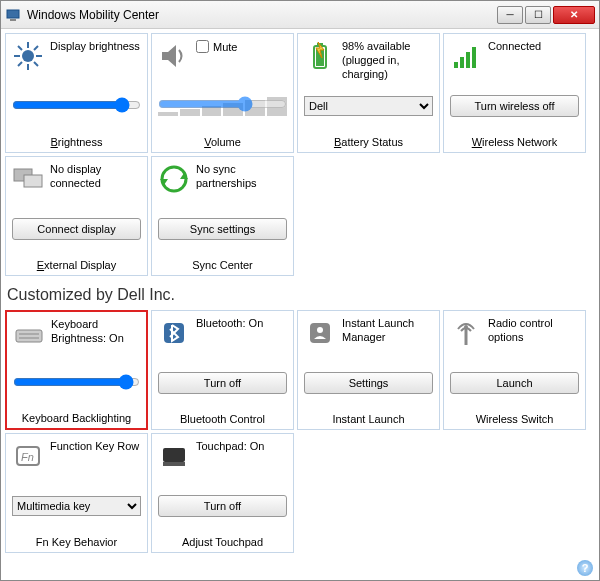  What do you see at coordinates (76, 229) in the screenshot?
I see `connect-display-button: Connect display` at bounding box center [76, 229].